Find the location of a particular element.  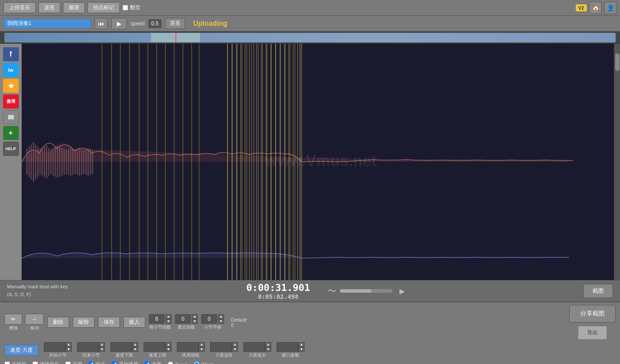

user-icon: 👤 is located at coordinates (610, 8).